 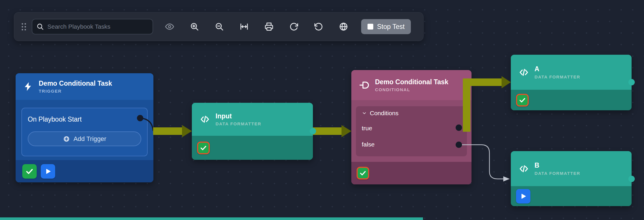 What do you see at coordinates (411, 144) in the screenshot?
I see `branch-false-row: false` at bounding box center [411, 144].